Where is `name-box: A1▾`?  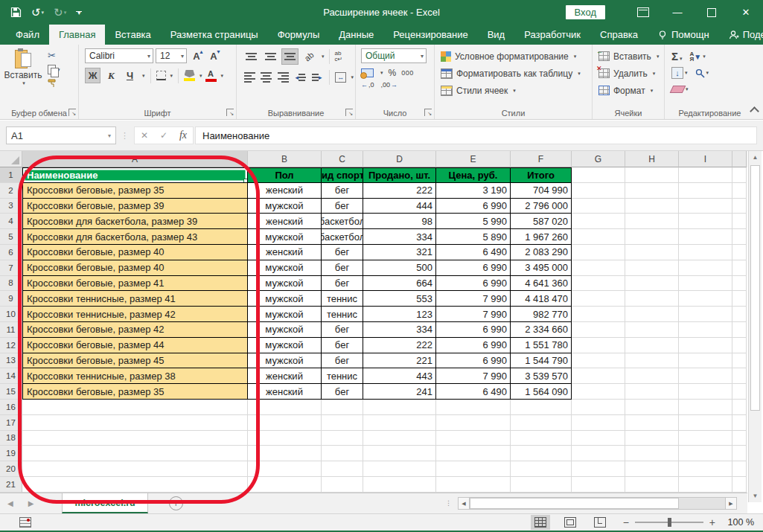
name-box: A1▾ is located at coordinates (61, 135).